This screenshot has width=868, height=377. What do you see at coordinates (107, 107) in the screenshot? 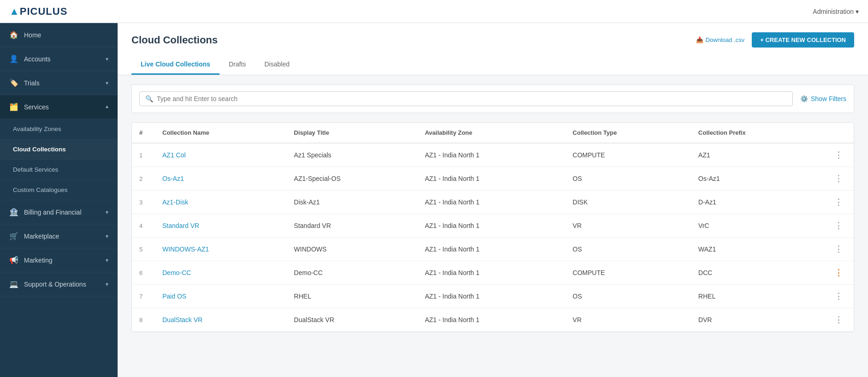
I see `services-chevron-icon: ▾` at bounding box center [107, 107].